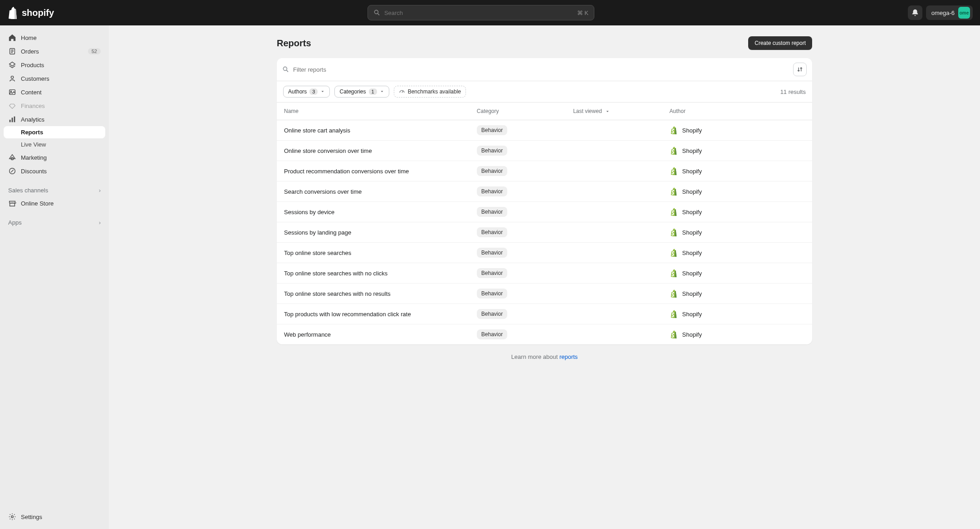 The height and width of the screenshot is (529, 980). What do you see at coordinates (31, 93) in the screenshot?
I see `sidebar-item-label: Content` at bounding box center [31, 93].